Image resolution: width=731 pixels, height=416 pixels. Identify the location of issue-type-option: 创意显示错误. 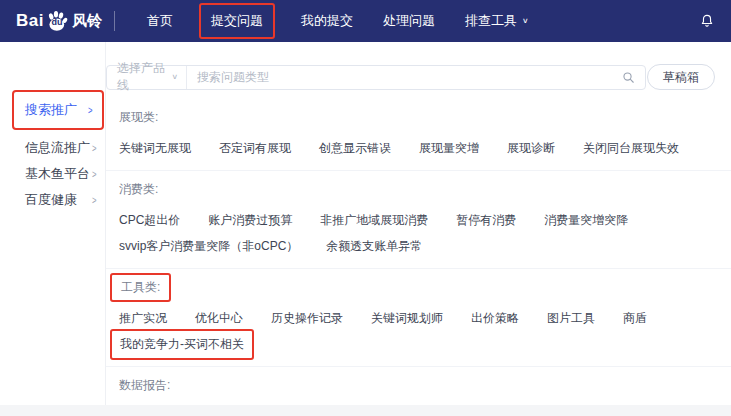
(355, 148).